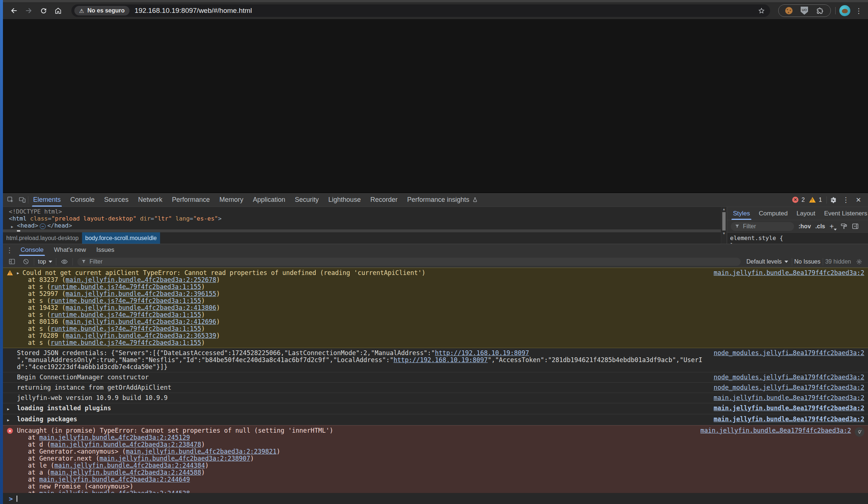 This screenshot has width=868, height=504. I want to click on devtools-tab-security: Security, so click(307, 200).